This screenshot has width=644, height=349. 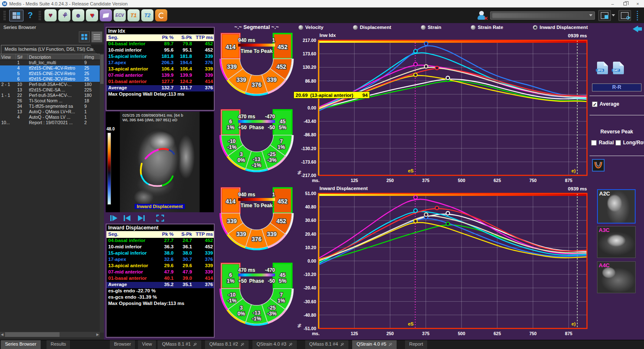 I want to click on table-row: 17-apex206.3194.4376, so click(x=160, y=63).